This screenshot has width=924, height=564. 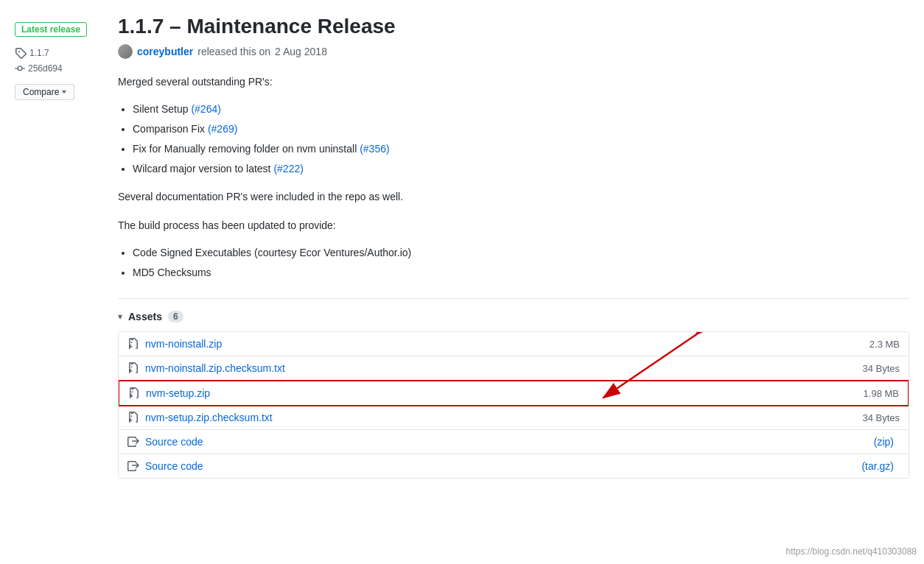 What do you see at coordinates (374, 149) in the screenshot?
I see `pr-356-link: (#356)` at bounding box center [374, 149].